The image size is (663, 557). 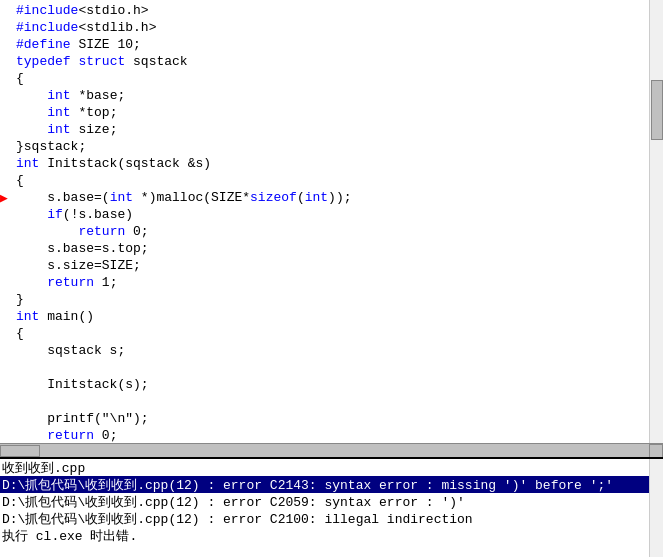 What do you see at coordinates (76, 248) in the screenshot?
I see `line-text: s.base=s.top;` at bounding box center [76, 248].